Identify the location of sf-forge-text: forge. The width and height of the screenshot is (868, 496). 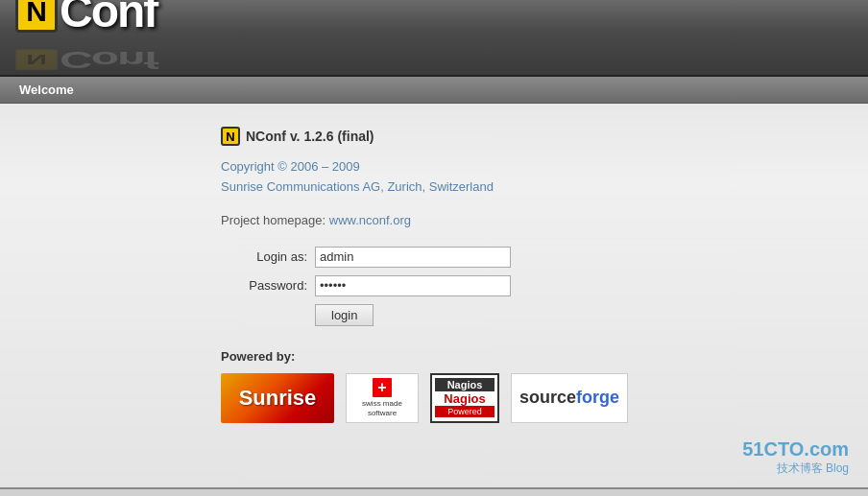
(597, 397).